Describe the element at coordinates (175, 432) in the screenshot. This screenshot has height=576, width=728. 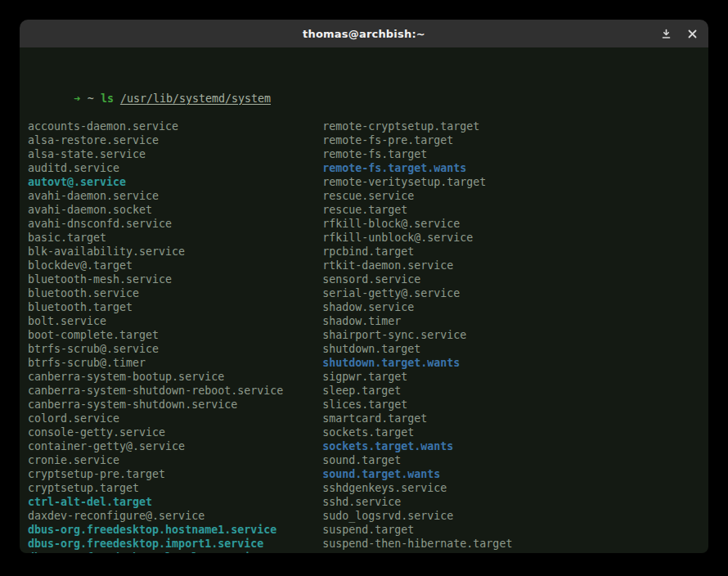
I see `file-entry: console-getty.service` at that location.